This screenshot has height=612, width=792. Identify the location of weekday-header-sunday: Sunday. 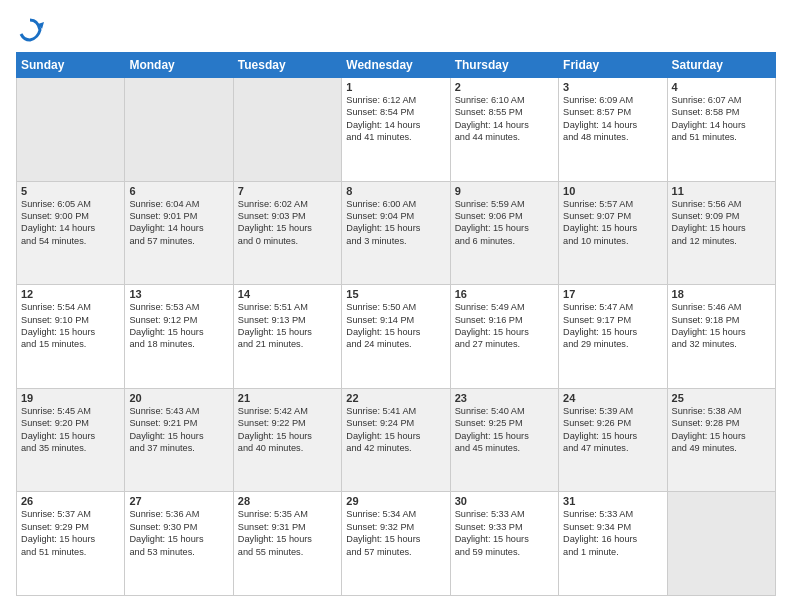
(71, 66).